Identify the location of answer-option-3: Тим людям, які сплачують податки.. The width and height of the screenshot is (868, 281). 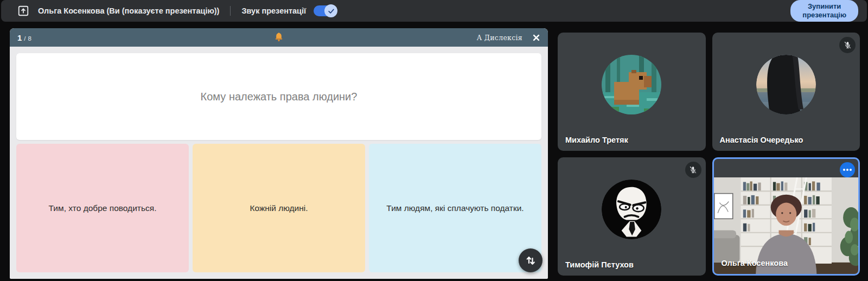
(455, 208).